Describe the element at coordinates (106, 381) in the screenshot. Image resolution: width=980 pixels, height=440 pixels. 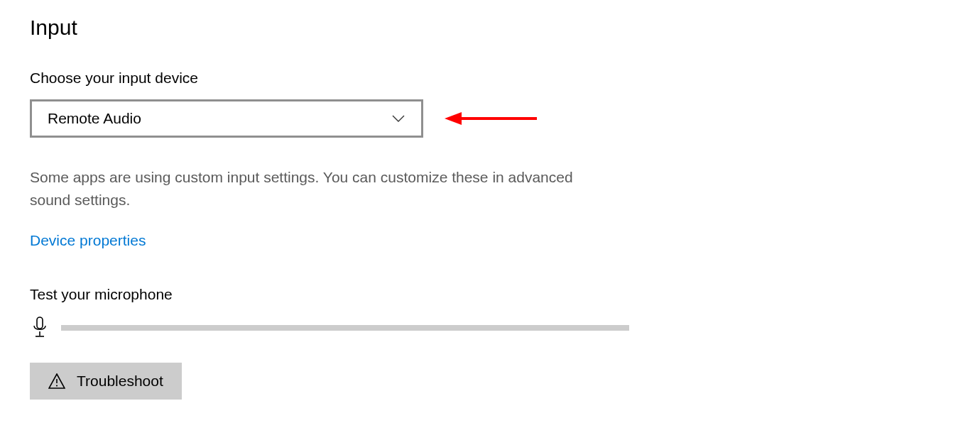
I see `troubleshoot-button: Troubleshoot` at that location.